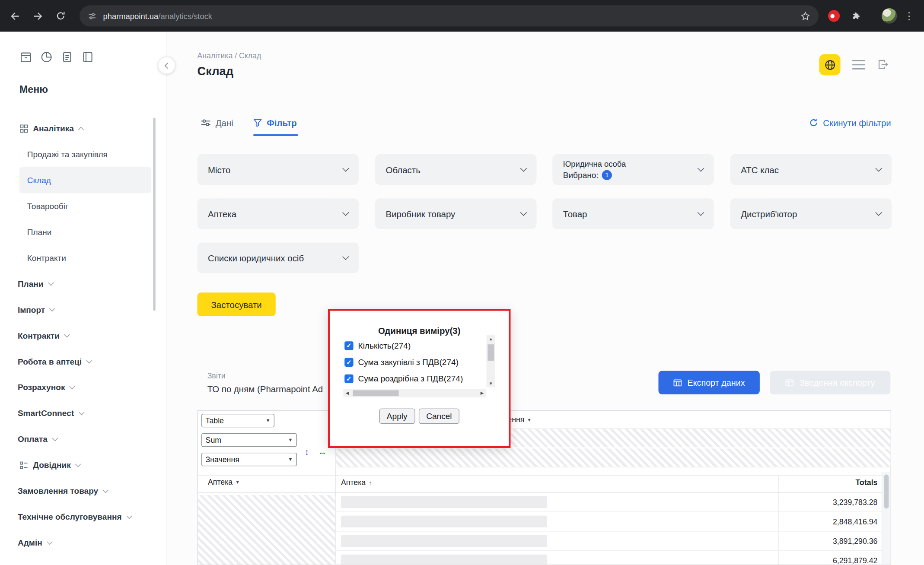 The image size is (924, 565). Describe the element at coordinates (859, 65) in the screenshot. I see `app-menu-button` at that location.